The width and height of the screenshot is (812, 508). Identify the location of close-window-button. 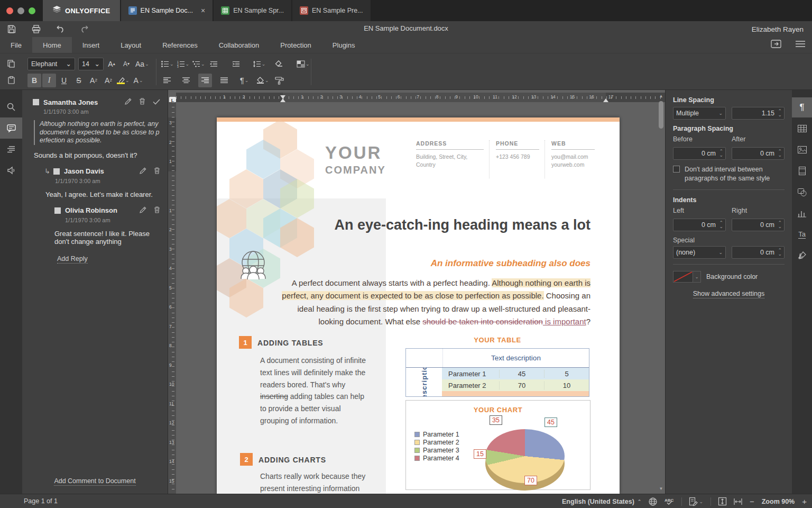
(10, 11).